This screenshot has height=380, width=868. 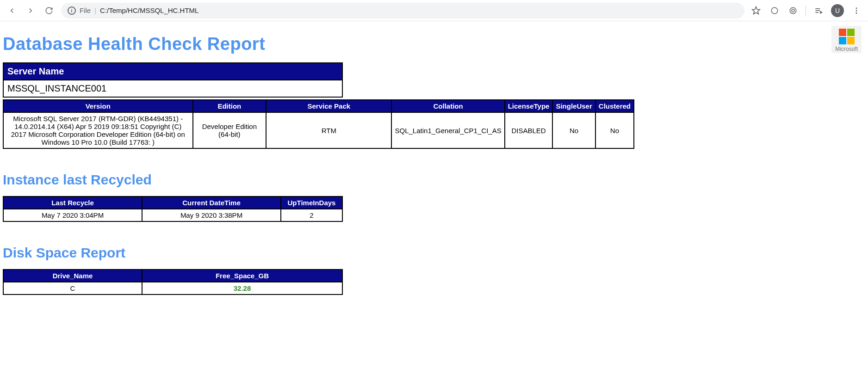 What do you see at coordinates (448, 106) in the screenshot?
I see `col-collation: Collation` at bounding box center [448, 106].